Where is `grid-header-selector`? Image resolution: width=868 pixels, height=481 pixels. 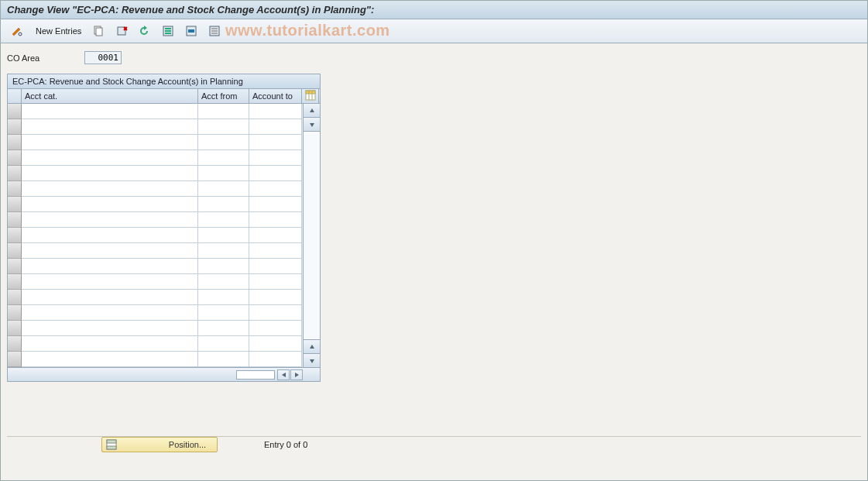 grid-header-selector is located at coordinates (15, 96).